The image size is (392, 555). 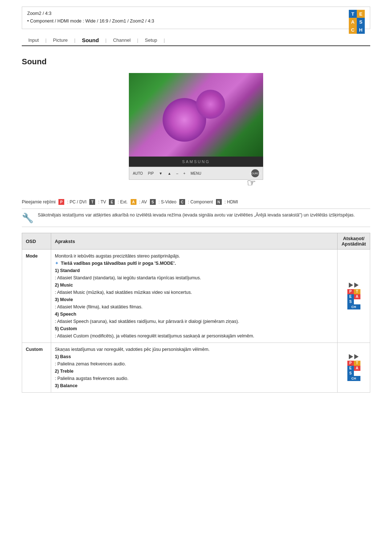 I want to click on logo-t: T, so click(x=353, y=14).